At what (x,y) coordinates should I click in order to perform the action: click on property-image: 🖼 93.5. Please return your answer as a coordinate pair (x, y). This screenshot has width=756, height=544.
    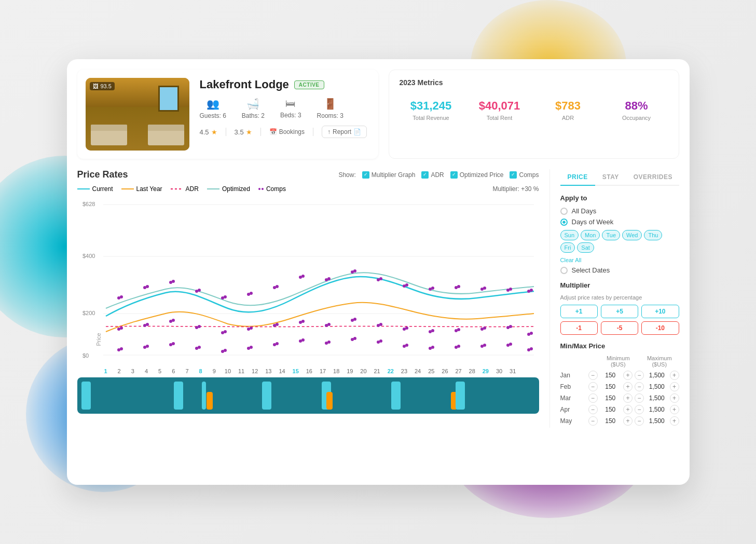
    Looking at the image, I should click on (138, 114).